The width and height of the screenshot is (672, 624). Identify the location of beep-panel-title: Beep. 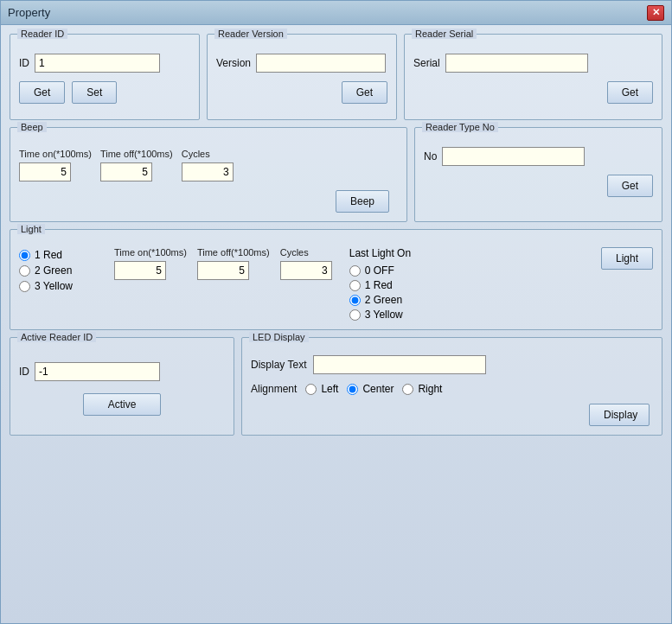
(32, 127).